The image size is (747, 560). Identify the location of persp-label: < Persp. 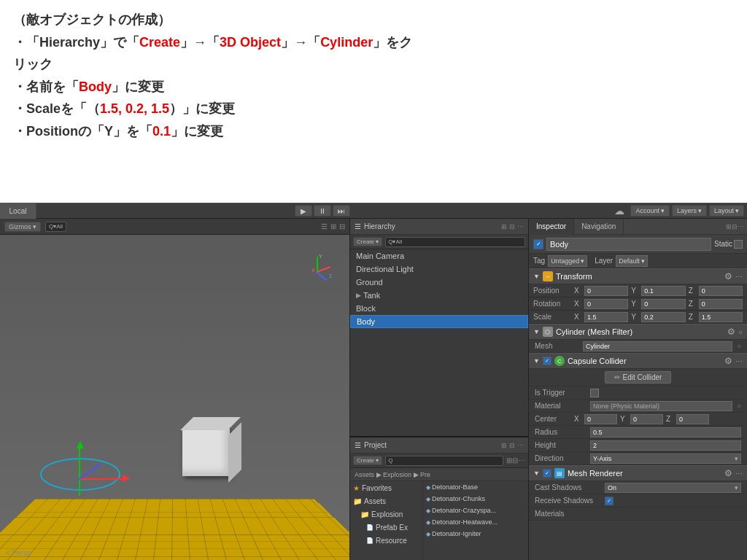
(19, 553).